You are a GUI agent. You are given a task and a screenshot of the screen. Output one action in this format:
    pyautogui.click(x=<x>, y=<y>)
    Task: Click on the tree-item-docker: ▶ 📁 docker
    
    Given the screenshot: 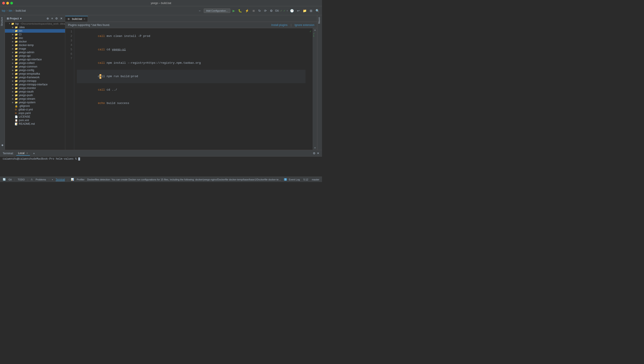 What is the action you would take?
    pyautogui.click(x=35, y=42)
    